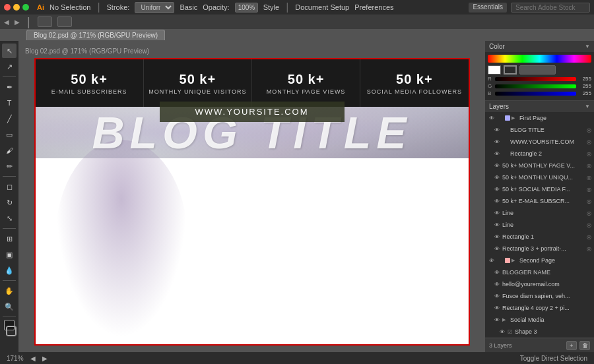 This screenshot has width=594, height=364. I want to click on toolbar-arrow-right: ▶, so click(17, 22).